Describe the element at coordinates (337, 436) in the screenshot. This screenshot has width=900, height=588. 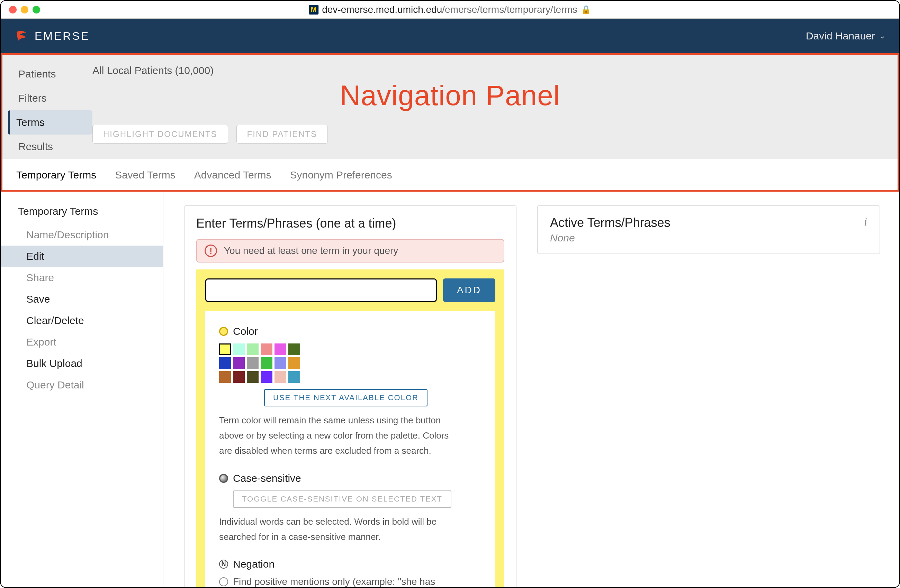
I see `color-help-text: Term color will remain the same unless u…` at that location.